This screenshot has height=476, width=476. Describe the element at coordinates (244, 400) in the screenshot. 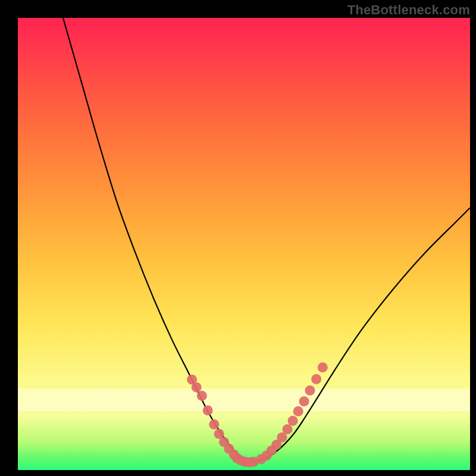

I see `highlight-band` at that location.